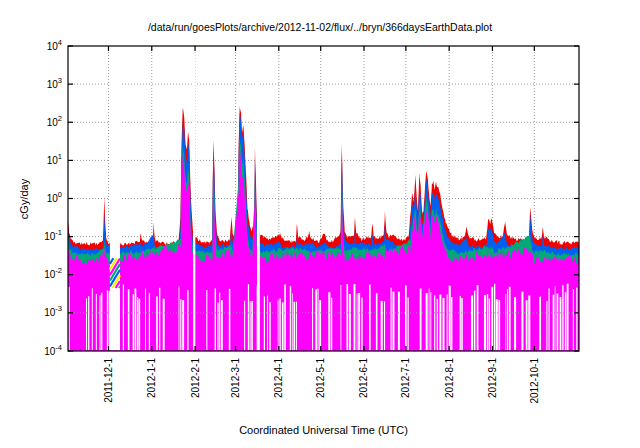  I want to click on svg-text: 104, so click(54, 45).